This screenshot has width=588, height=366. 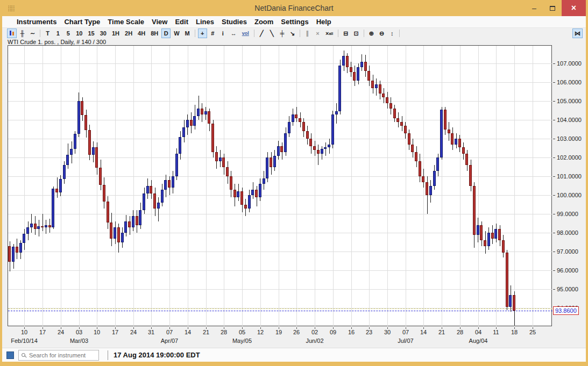 I want to click on timeframe-8h: 8H, so click(x=154, y=33).